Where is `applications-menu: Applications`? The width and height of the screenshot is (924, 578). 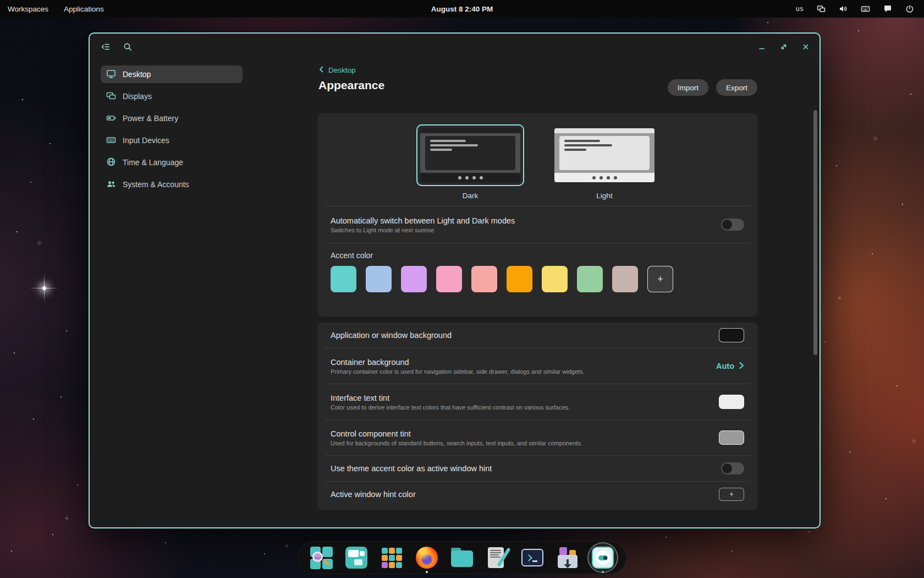 applications-menu: Applications is located at coordinates (84, 9).